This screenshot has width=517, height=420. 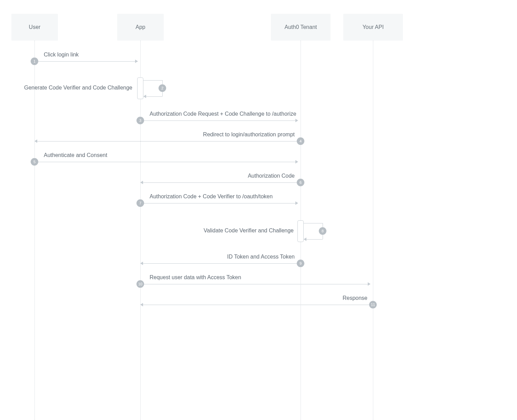 I want to click on lifeline-api, so click(x=373, y=230).